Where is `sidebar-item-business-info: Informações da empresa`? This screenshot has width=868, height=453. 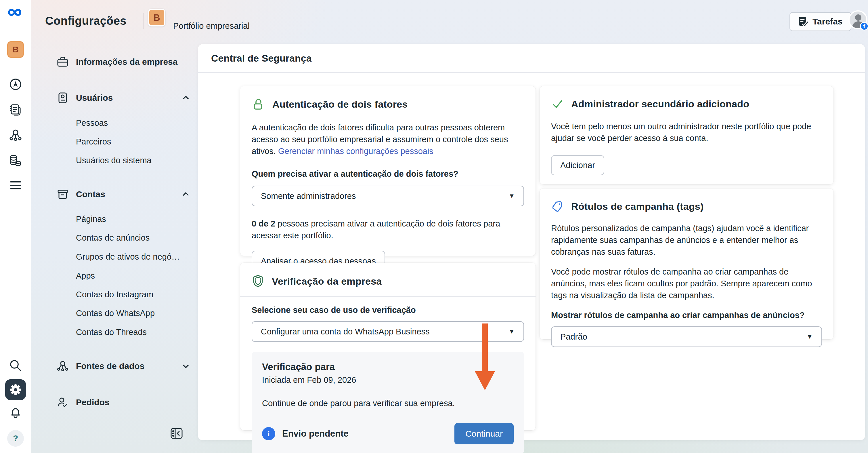 sidebar-item-business-info: Informações da empresa is located at coordinates (115, 62).